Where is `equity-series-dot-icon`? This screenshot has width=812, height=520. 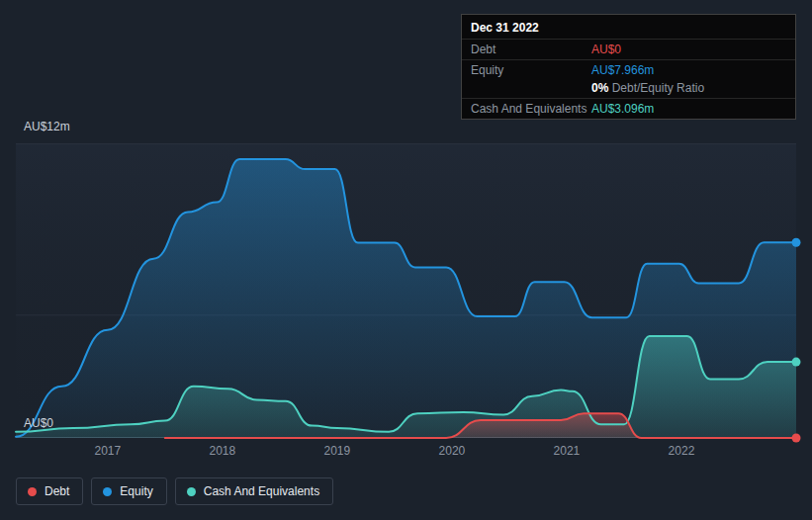
equity-series-dot-icon is located at coordinates (107, 492).